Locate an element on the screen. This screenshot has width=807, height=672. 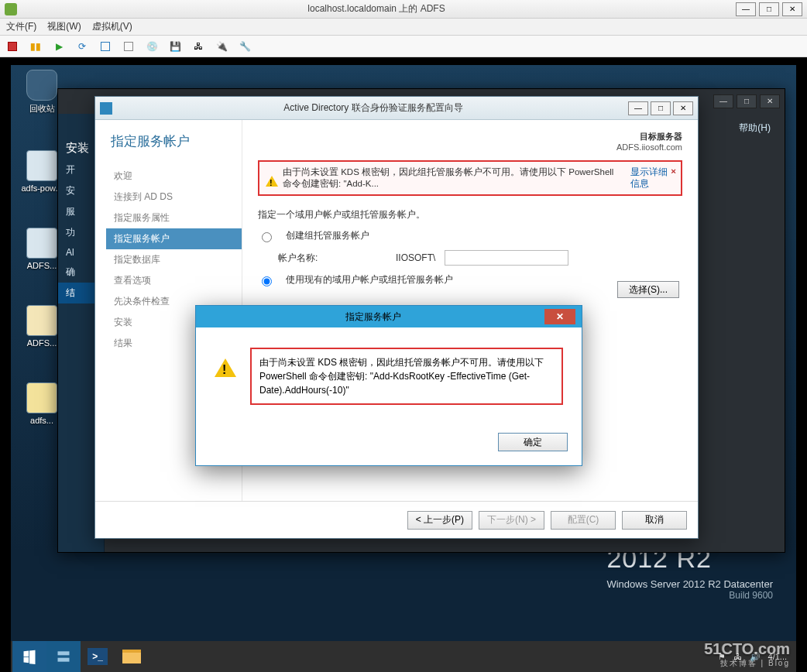
stop-icon is located at coordinates (12, 46).